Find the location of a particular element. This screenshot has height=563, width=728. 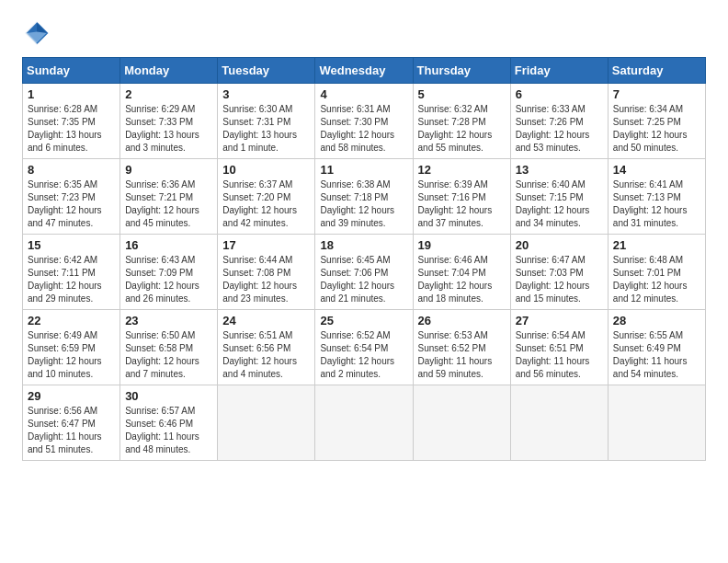

day-detail: Sunrise: 6:52 AMSunset: 6:54 PMDaylight:… is located at coordinates (364, 355).